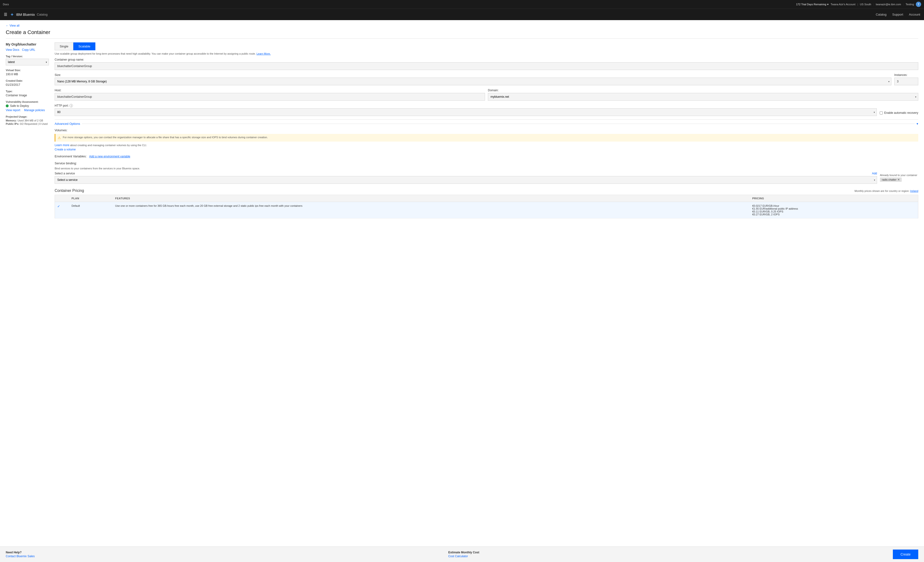 This screenshot has height=562, width=924. I want to click on already-bound-label: Already bound to your container, so click(899, 175).